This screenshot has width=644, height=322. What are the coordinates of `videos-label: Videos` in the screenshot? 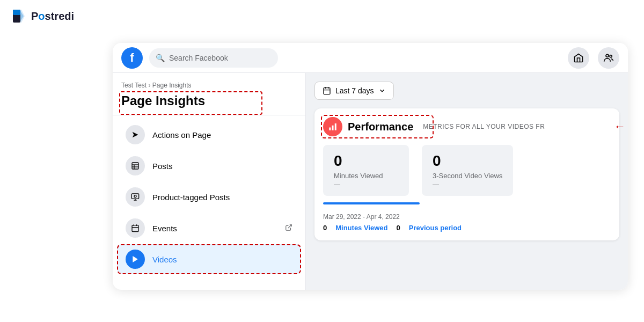 It's located at (222, 260).